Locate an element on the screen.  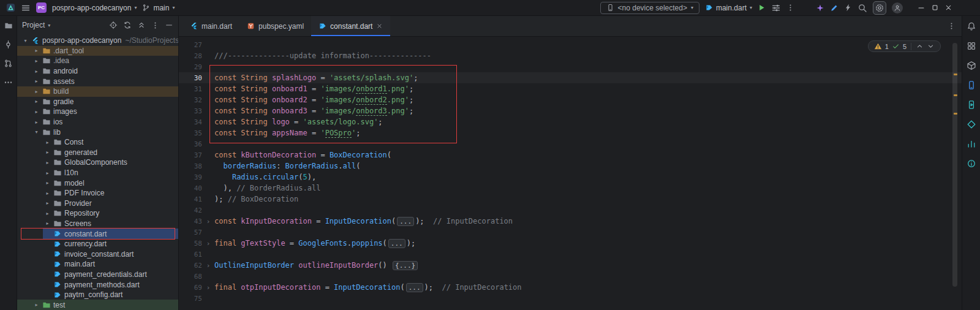
app-quality-insights-icon is located at coordinates (971, 164).